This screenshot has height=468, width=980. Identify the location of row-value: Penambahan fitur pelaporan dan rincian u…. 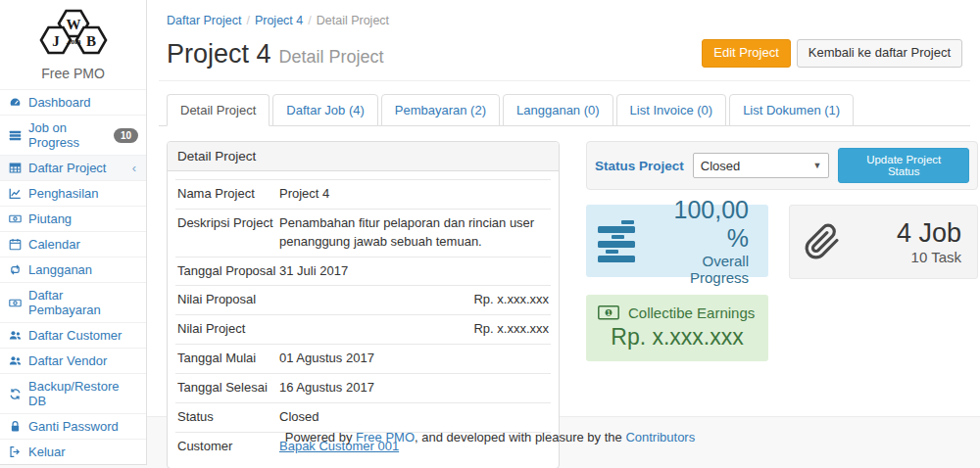
(414, 233).